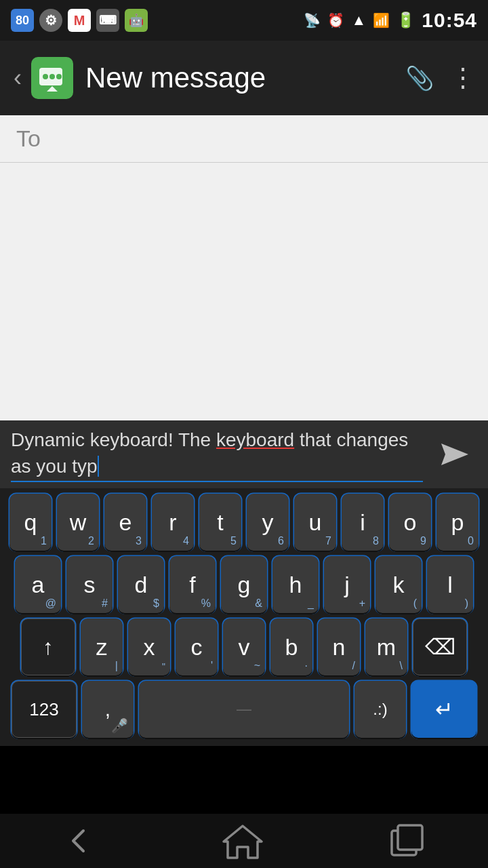  What do you see at coordinates (255, 439) in the screenshot?
I see `underlined-word: keyboard` at bounding box center [255, 439].